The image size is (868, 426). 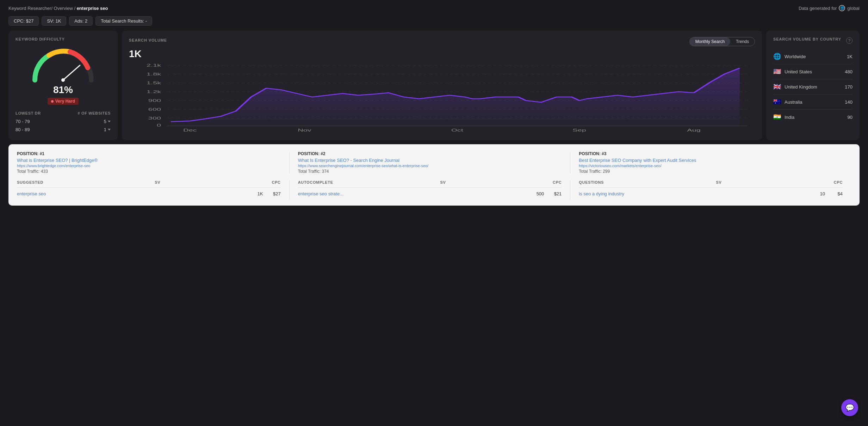 What do you see at coordinates (430, 154) in the screenshot?
I see `pos-label-2: POSITION: #2` at bounding box center [430, 154].